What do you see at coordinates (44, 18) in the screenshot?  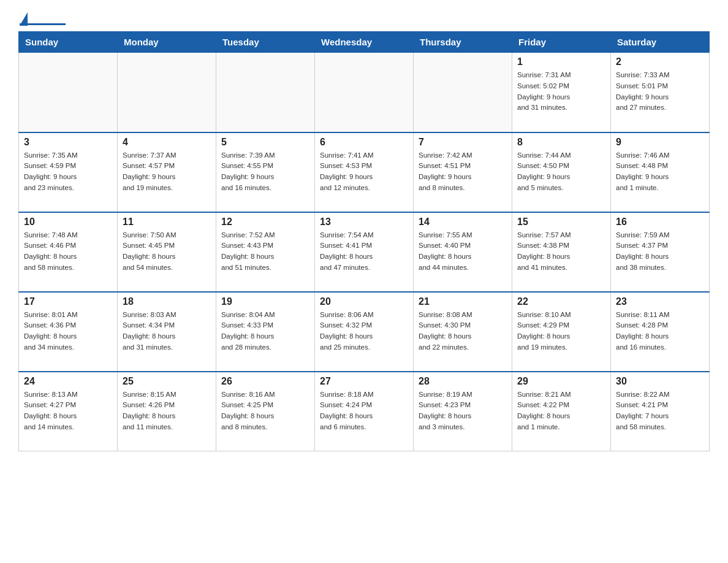 I see `logo` at bounding box center [44, 18].